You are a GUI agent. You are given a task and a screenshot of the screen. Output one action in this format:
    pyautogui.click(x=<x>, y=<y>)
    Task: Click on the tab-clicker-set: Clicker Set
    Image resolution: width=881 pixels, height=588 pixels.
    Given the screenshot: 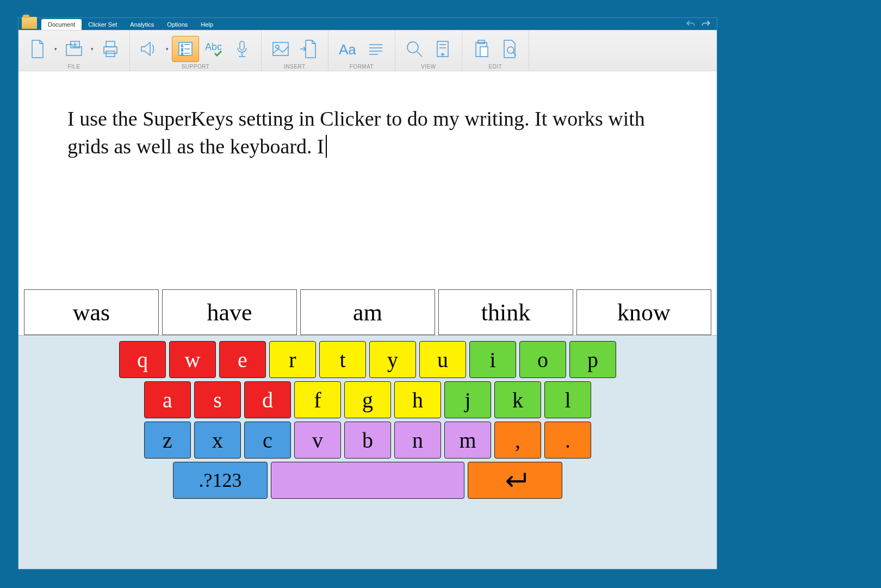 What is the action you would take?
    pyautogui.click(x=102, y=24)
    